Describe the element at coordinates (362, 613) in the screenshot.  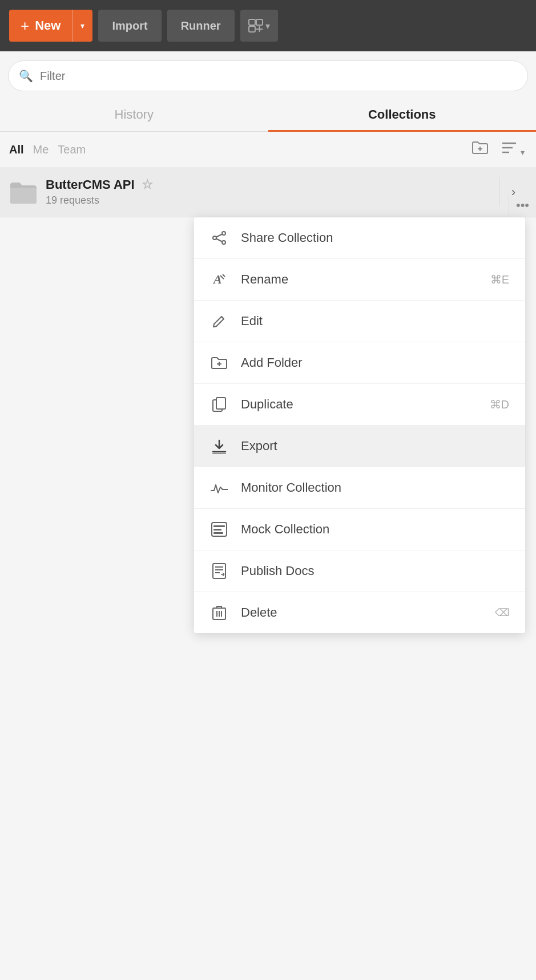
I see `menu-label-delete: Delete` at that location.